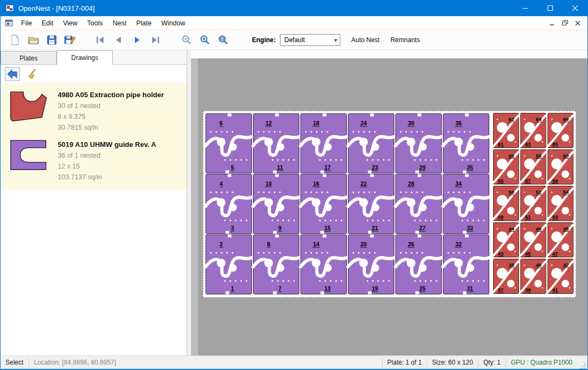 The width and height of the screenshot is (588, 370). What do you see at coordinates (70, 40) in the screenshot?
I see `save-as-button` at bounding box center [70, 40].